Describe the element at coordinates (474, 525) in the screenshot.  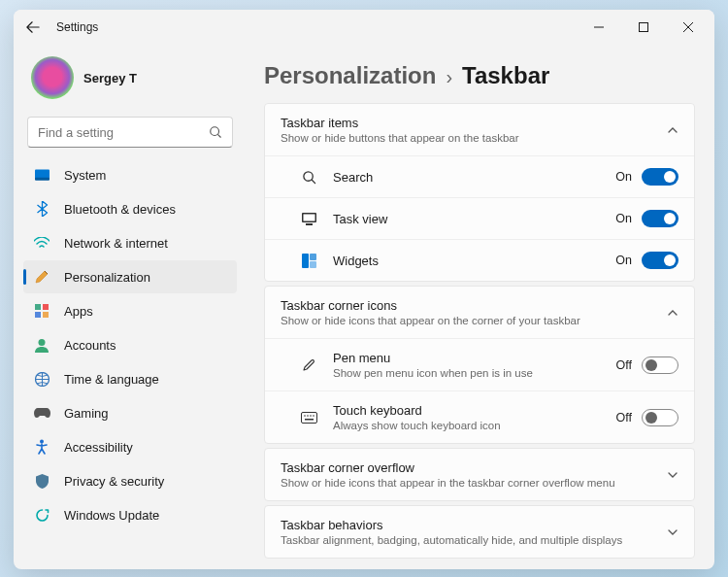
I see `section-title: Taskbar behaviors` at that location.